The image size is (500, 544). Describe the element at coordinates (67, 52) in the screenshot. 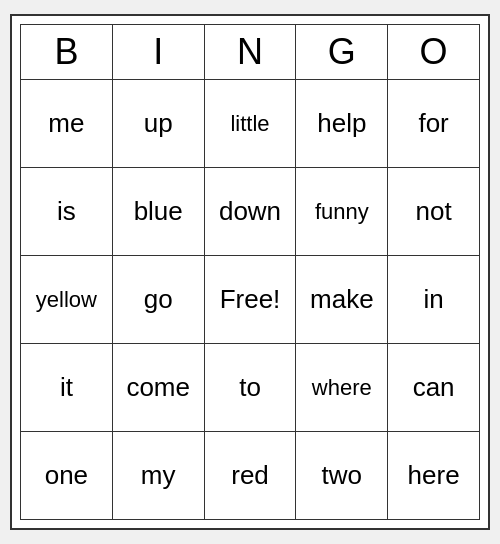

I see `header-b: B` at that location.